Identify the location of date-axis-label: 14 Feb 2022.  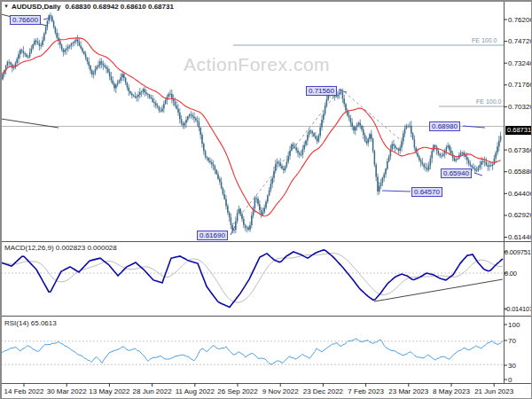
(25, 392).